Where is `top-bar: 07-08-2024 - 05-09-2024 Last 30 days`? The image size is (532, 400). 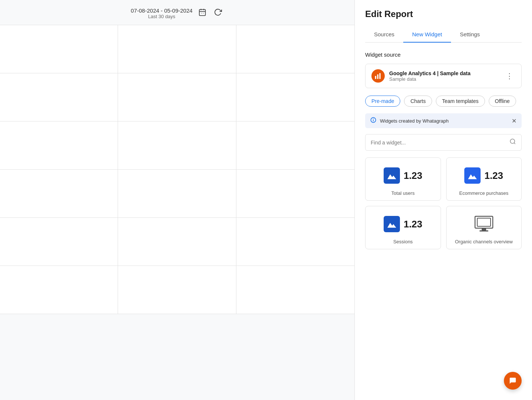
top-bar: 07-08-2024 - 05-09-2024 Last 30 days is located at coordinates (177, 13).